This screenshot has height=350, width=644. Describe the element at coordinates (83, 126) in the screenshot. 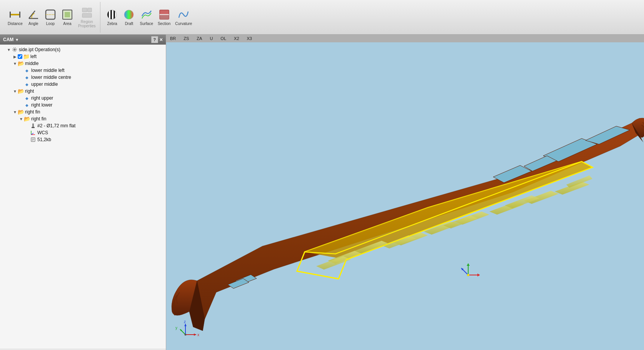

I see `tree-item-tool: ▶ #2 - Ø1,72 mm flat` at that location.